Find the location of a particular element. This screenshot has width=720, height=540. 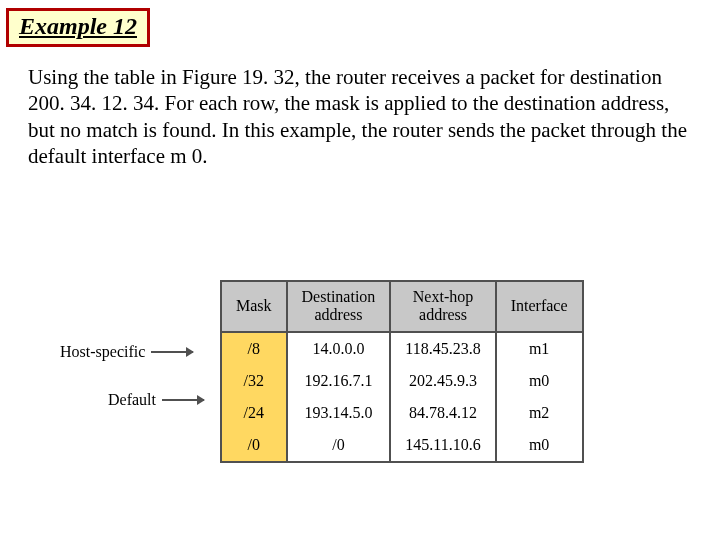

cell-nexthop: 84.78.4.12 is located at coordinates (442, 413).